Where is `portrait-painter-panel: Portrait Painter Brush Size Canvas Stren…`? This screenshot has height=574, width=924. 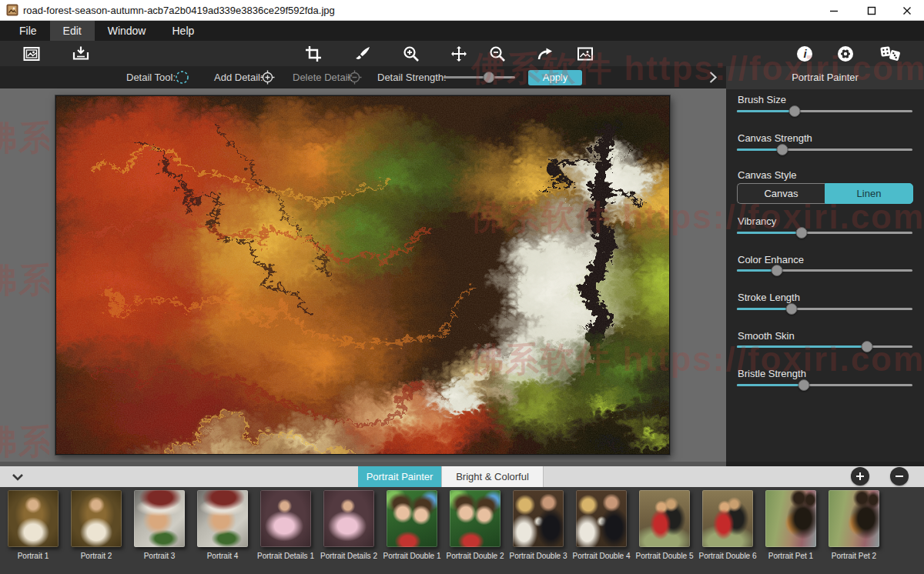 portrait-painter-panel: Portrait Painter Brush Size Canvas Stren… is located at coordinates (825, 264).